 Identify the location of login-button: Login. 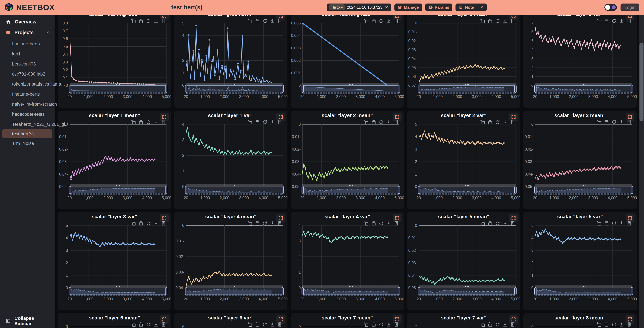
(630, 7).